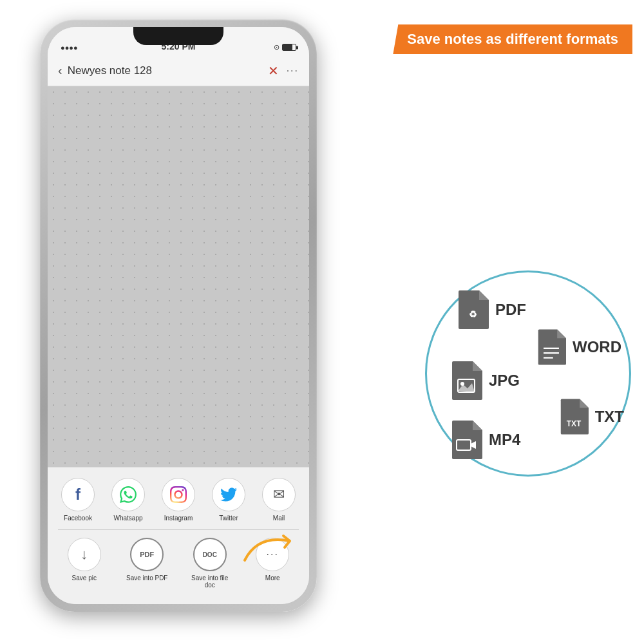 The image size is (644, 644). I want to click on phone-notch, so click(178, 36).